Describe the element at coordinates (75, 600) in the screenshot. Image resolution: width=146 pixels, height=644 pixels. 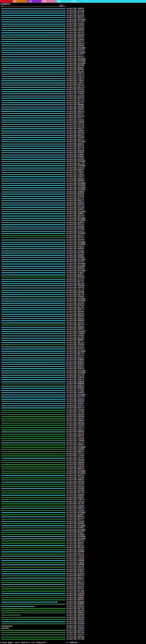
I see `hit-label: UniRef100_B4P9T5` at that location.